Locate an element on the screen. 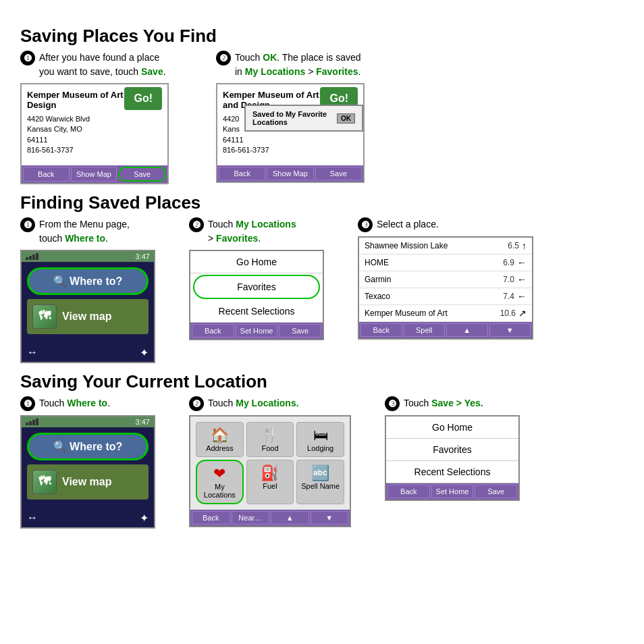  whereto-device: 3:47 🔍 Where to? 🗺 View map ↔ ✦ is located at coordinates (88, 306).